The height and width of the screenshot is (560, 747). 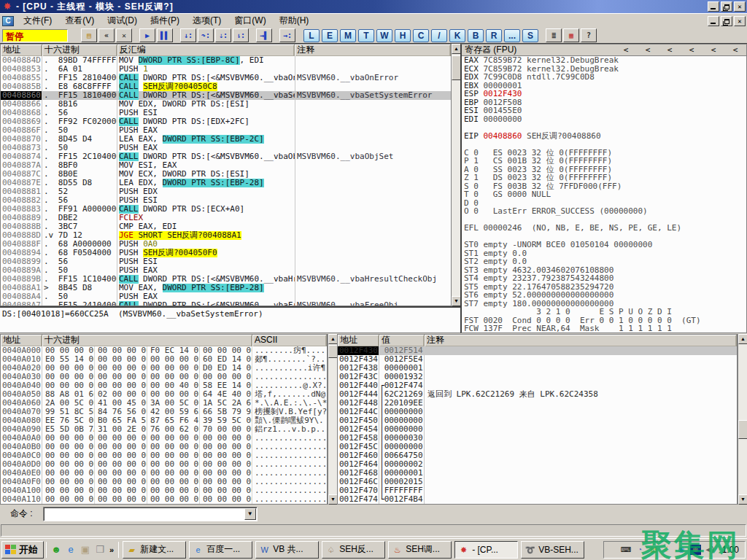 What do you see at coordinates (287, 550) in the screenshot?
I see `taskbar-task-word: WVB 共...` at bounding box center [287, 550].